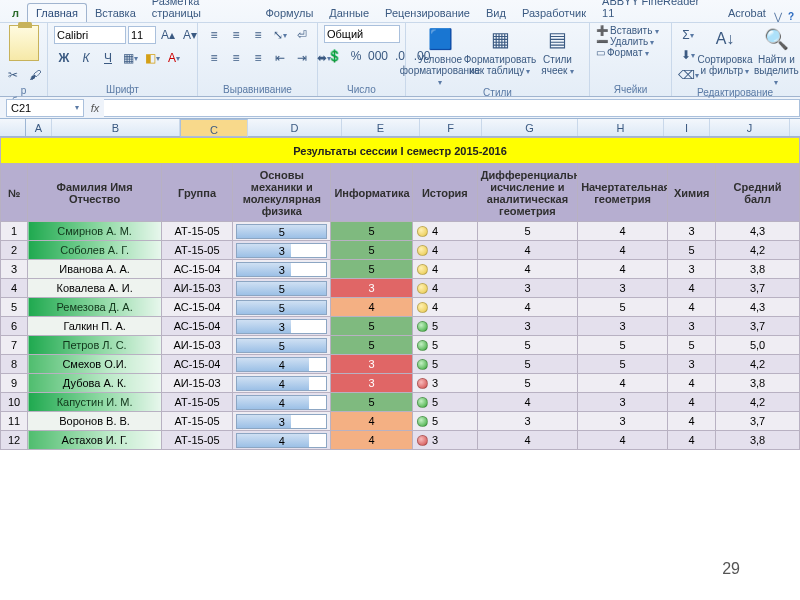  Describe the element at coordinates (16, 13) in the screenshot. I see `tab-file: л` at that location.